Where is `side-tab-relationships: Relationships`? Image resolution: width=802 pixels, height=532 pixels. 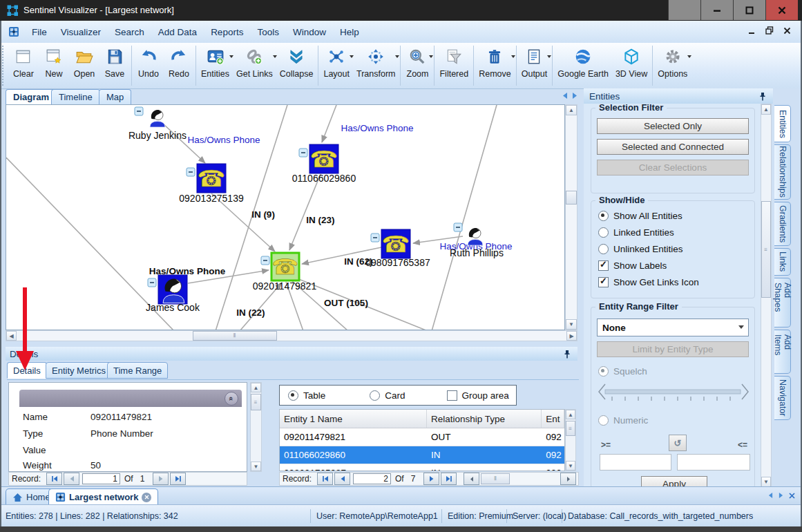 side-tab-relationships: Relationships is located at coordinates (783, 172).